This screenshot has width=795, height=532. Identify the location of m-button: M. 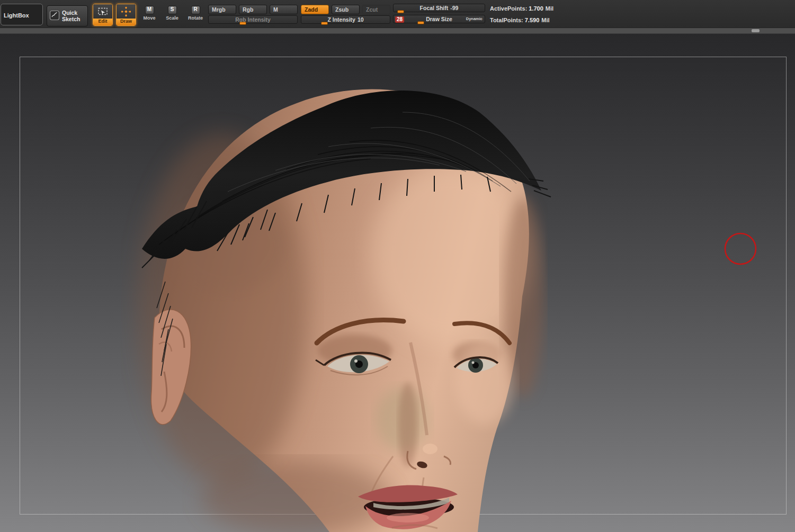
(284, 10).